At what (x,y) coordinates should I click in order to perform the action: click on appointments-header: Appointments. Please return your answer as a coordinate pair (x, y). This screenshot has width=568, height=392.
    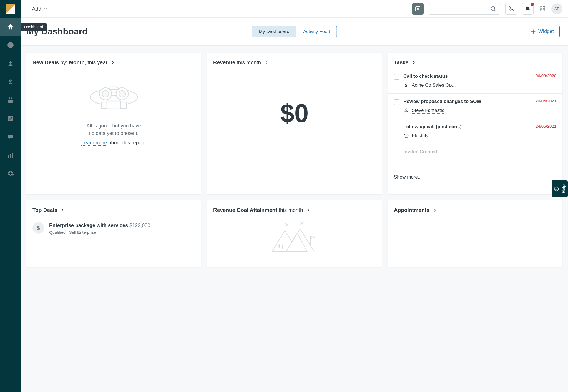
    Looking at the image, I should click on (475, 210).